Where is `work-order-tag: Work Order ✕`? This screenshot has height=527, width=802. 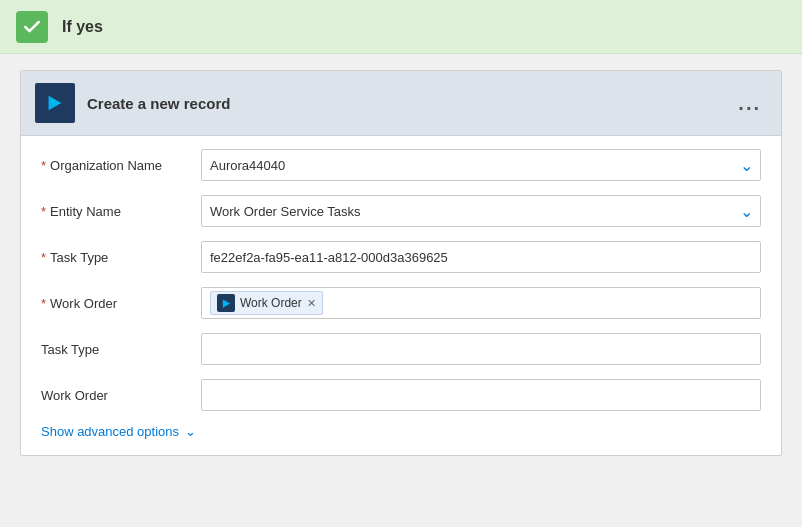
work-order-tag: Work Order ✕ is located at coordinates (266, 303).